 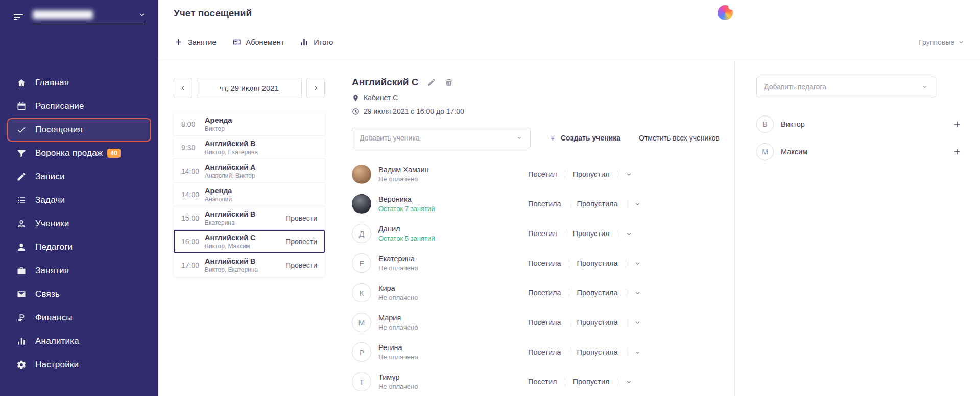 I want to click on add-teacher-select: Добавить педагога, so click(x=846, y=87).